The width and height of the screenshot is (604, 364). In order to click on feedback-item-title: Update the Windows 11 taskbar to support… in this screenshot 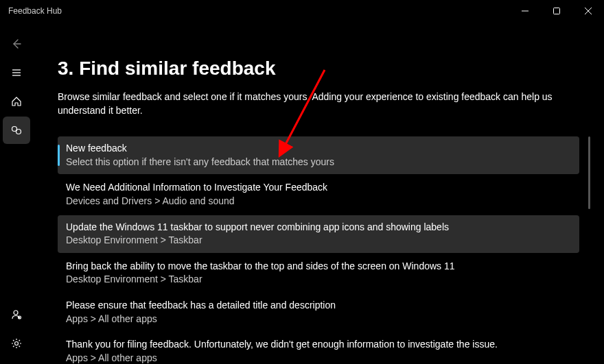, I will do `click(318, 228)`.